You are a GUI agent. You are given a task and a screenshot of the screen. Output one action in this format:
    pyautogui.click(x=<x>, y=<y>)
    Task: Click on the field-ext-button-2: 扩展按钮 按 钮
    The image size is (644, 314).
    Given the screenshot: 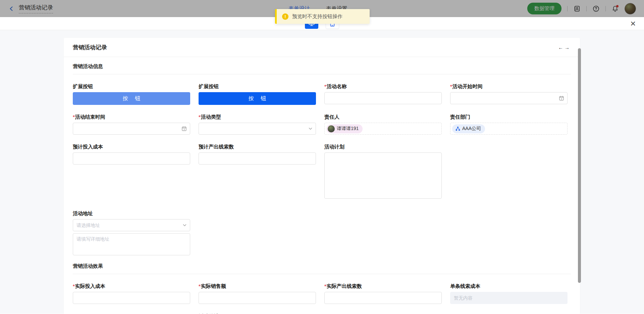 What is the action you would take?
    pyautogui.click(x=257, y=94)
    